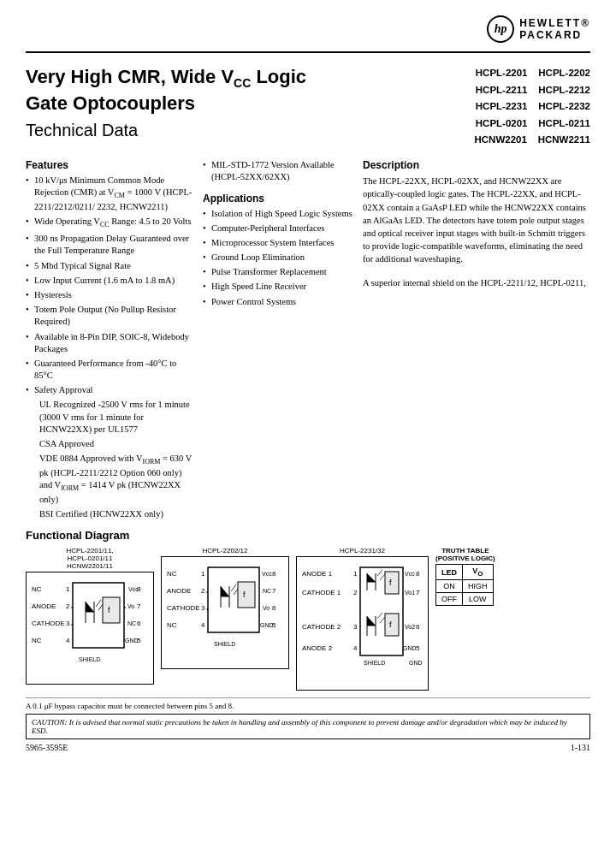 The width and height of the screenshot is (616, 866). What do you see at coordinates (565, 73) in the screenshot?
I see `pn-col2-1: HCPL-2202` at bounding box center [565, 73].